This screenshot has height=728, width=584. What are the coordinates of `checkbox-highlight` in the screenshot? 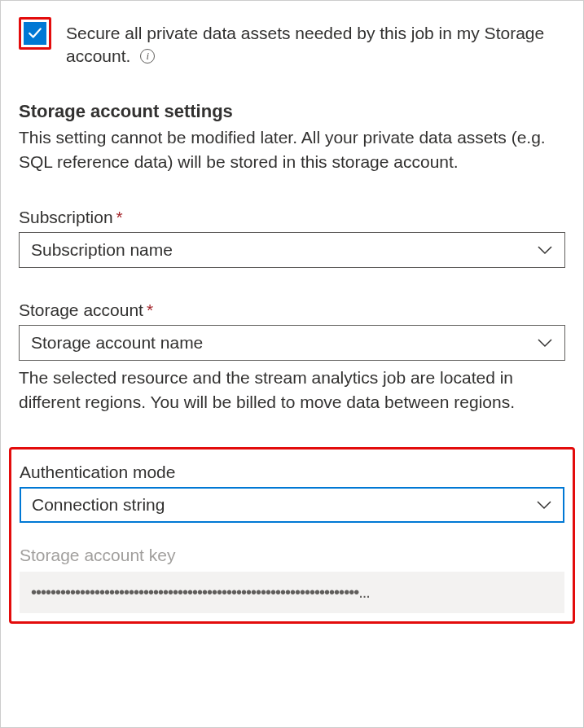 It's located at (35, 33).